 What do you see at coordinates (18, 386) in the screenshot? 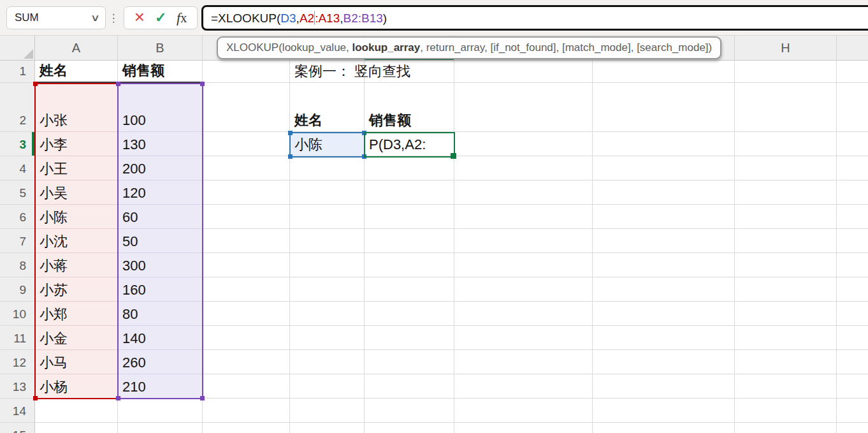
I see `row-header-13: 13` at bounding box center [18, 386].